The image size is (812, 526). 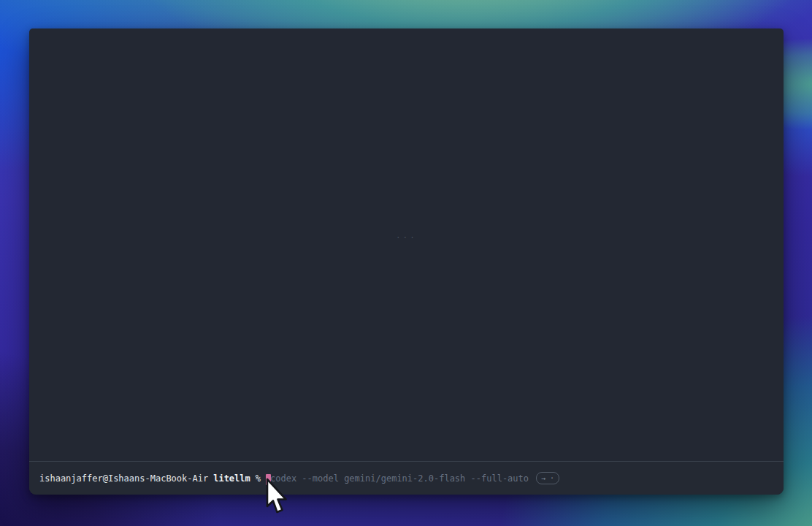 I want to click on prompt-symbol: %, so click(x=258, y=479).